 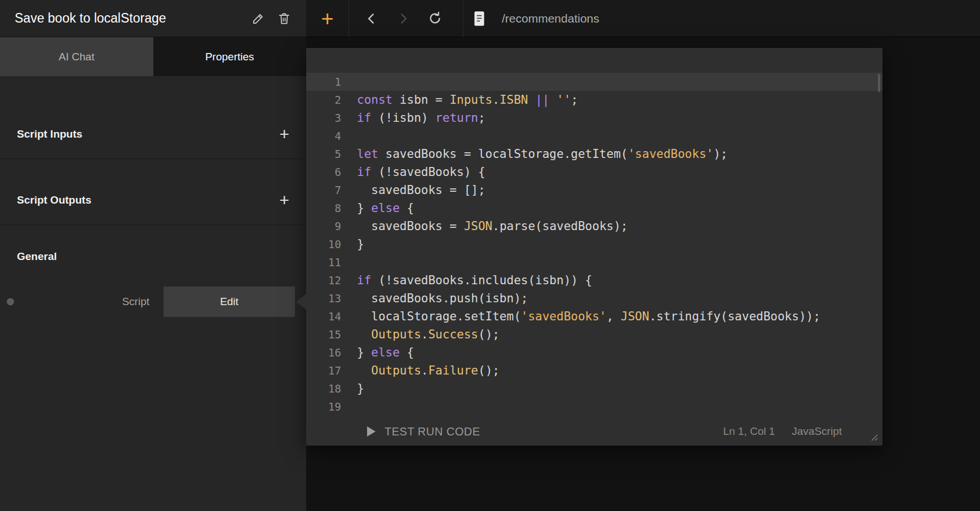 I want to click on code-line: 9 savedBooks = JSON.parse(savedBooks);, so click(x=594, y=226).